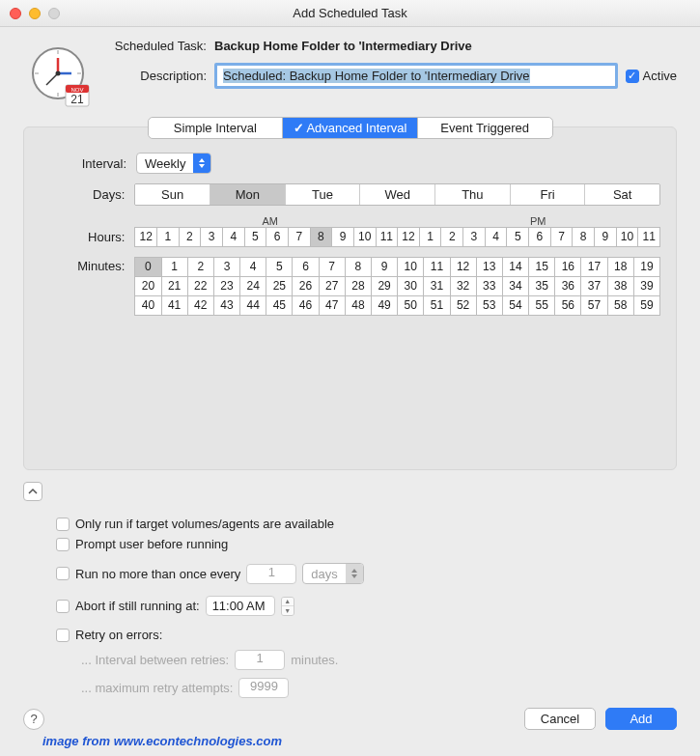 The width and height of the screenshot is (700, 756). Describe the element at coordinates (595, 287) in the screenshot. I see `minute-cell: 37` at that location.